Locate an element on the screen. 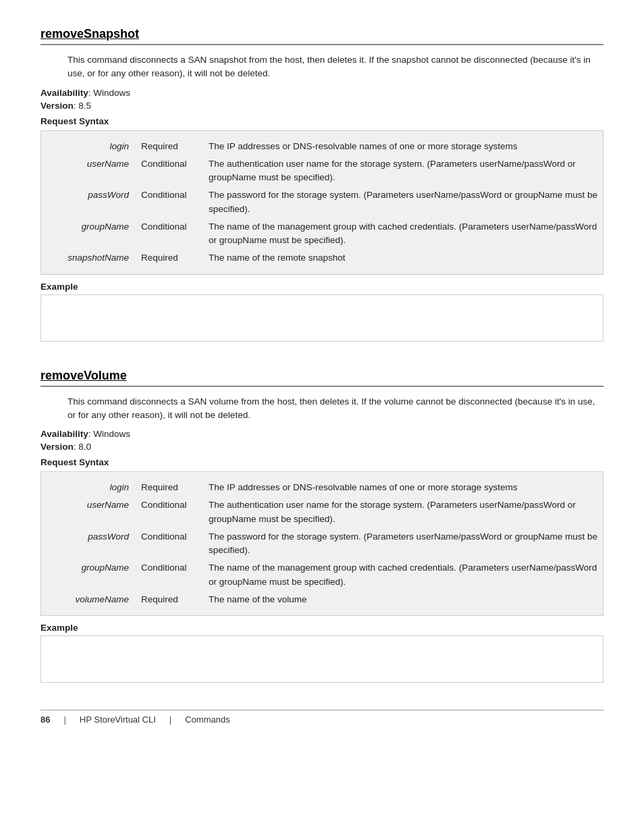 The image size is (644, 834). removeSnapshot-syntax-label: Request Syntax is located at coordinates (322, 122).